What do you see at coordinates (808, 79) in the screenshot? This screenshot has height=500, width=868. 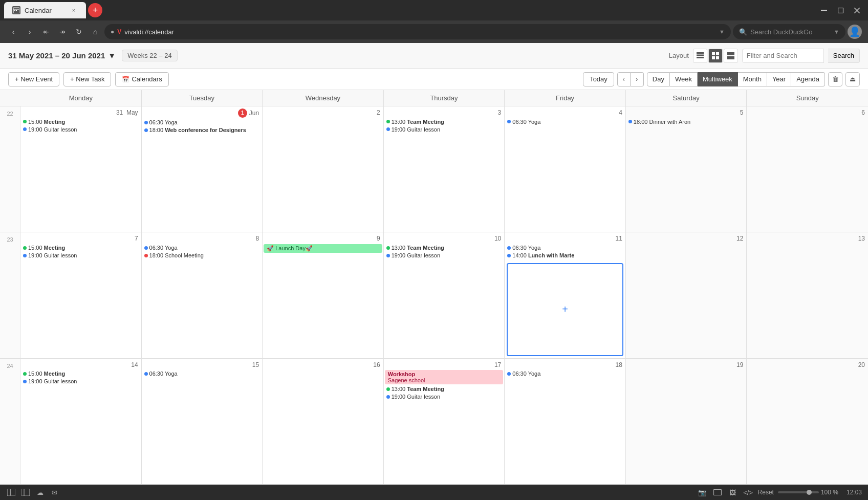 I see `agenda-view-button: Agenda` at bounding box center [808, 79].